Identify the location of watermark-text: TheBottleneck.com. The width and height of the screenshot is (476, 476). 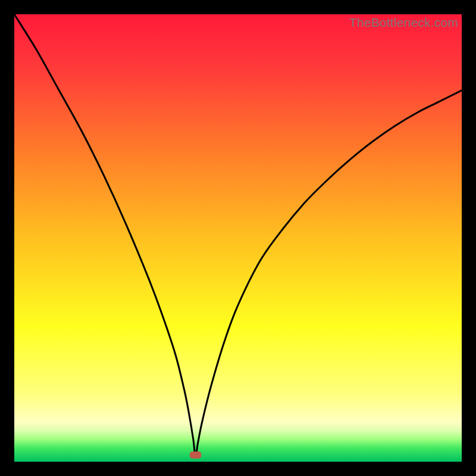
(403, 23).